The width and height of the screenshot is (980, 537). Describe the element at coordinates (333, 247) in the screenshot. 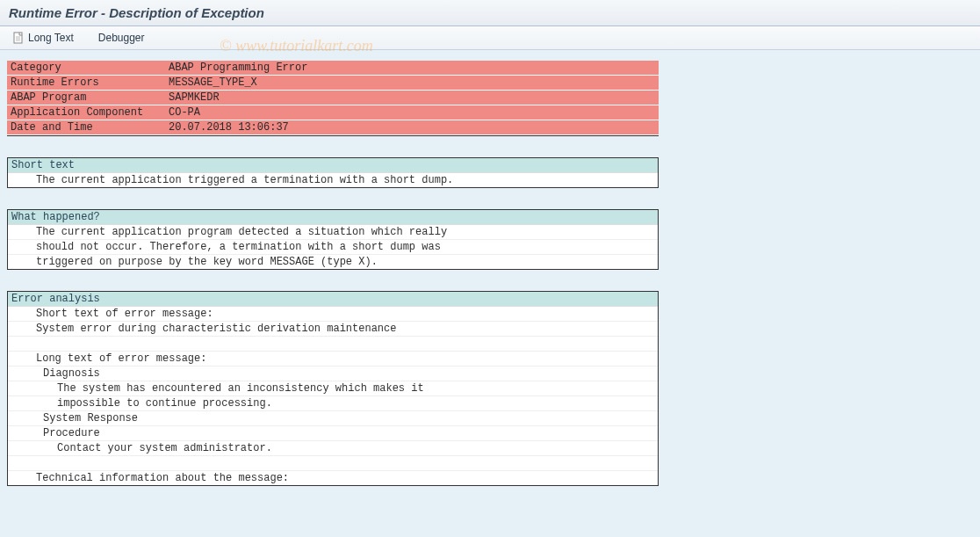

I see `what-happened-body: The current application program detected…` at that location.